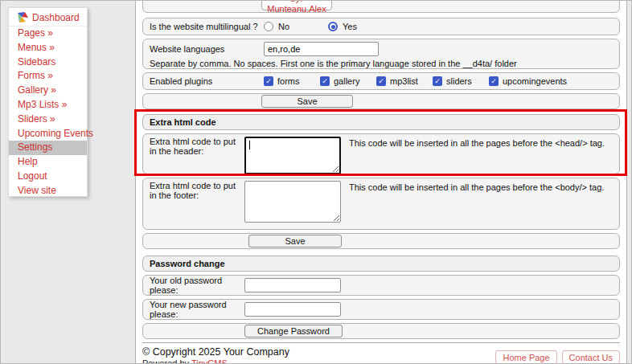  What do you see at coordinates (48, 48) in the screenshot?
I see `sidebar-item-menus: Menus »` at bounding box center [48, 48].